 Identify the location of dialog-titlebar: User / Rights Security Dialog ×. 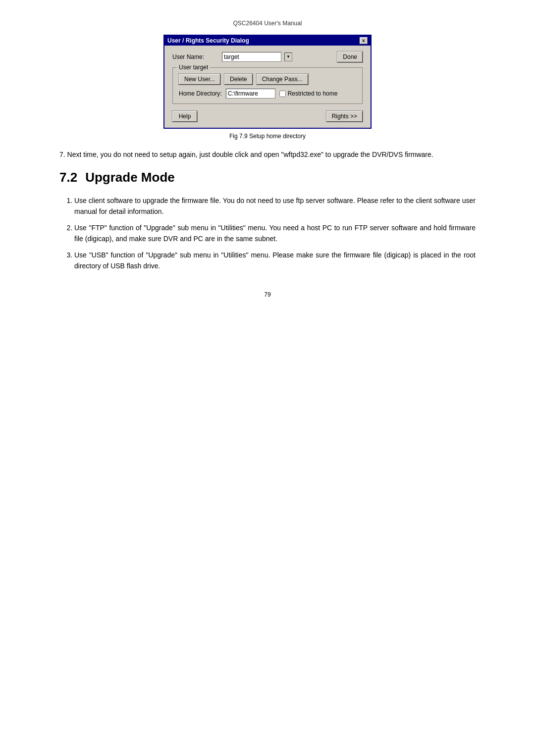
(268, 41).